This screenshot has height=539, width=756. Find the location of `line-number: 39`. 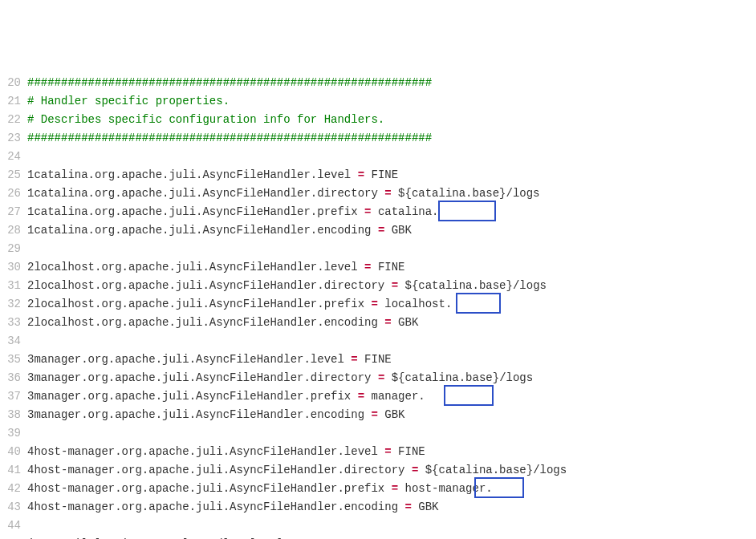

line-number: 39 is located at coordinates (10, 433).